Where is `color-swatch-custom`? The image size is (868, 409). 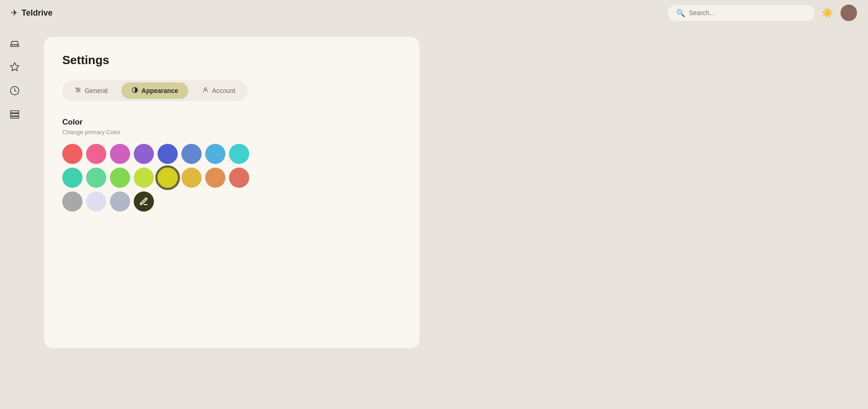 color-swatch-custom is located at coordinates (144, 202).